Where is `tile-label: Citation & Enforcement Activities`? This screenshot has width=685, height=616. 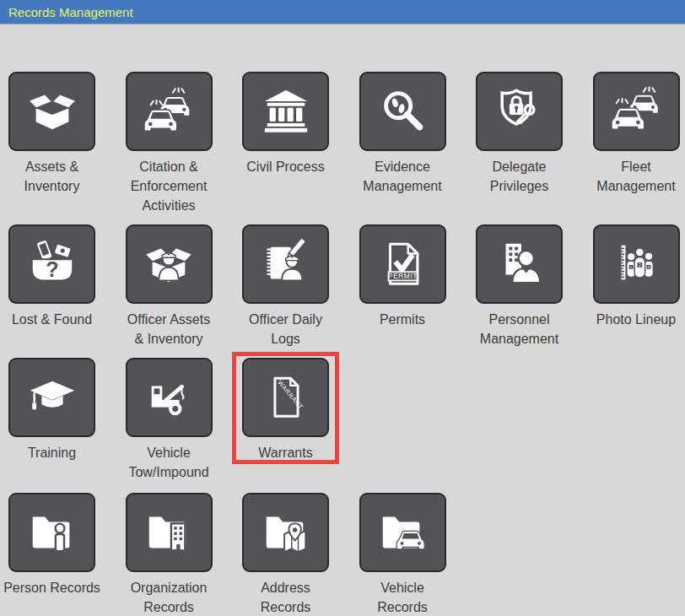
tile-label: Citation & Enforcement Activities is located at coordinates (169, 186).